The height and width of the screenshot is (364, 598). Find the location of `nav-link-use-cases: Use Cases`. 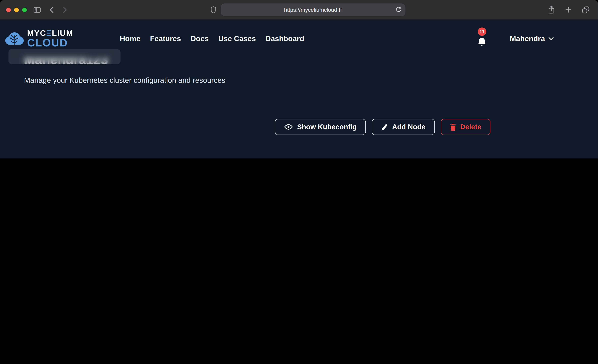

nav-link-use-cases: Use Cases is located at coordinates (237, 39).